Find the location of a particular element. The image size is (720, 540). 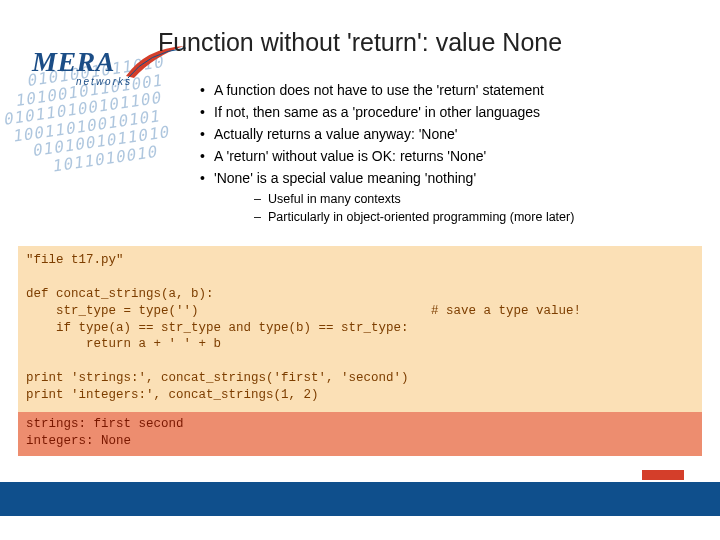

bullet-item: Actually returns a value anyway: 'None' is located at coordinates (445, 134).